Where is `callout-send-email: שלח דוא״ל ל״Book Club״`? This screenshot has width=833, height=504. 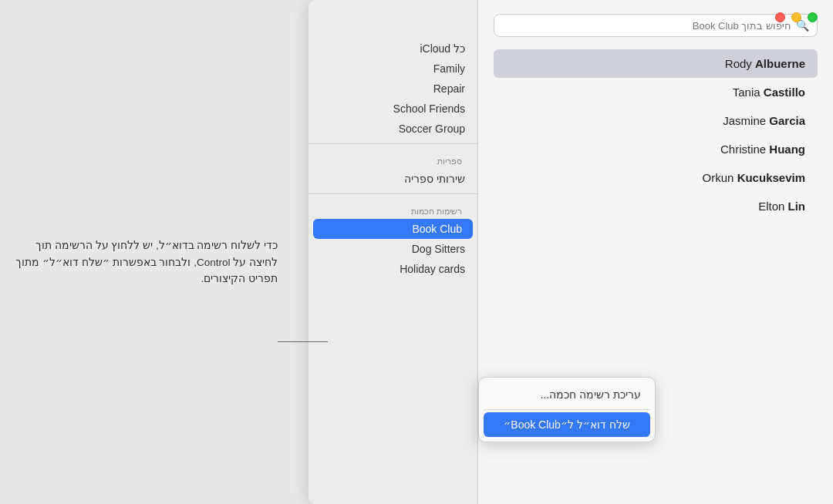 callout-send-email: שלח דוא״ל ל״Book Club״ is located at coordinates (567, 425).